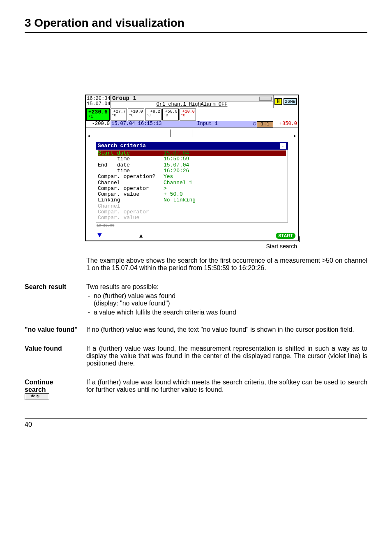  Describe the element at coordinates (192, 104) in the screenshot. I see `alarm-line: Gr1 chan.1 HighAlarm OFF` at that location.